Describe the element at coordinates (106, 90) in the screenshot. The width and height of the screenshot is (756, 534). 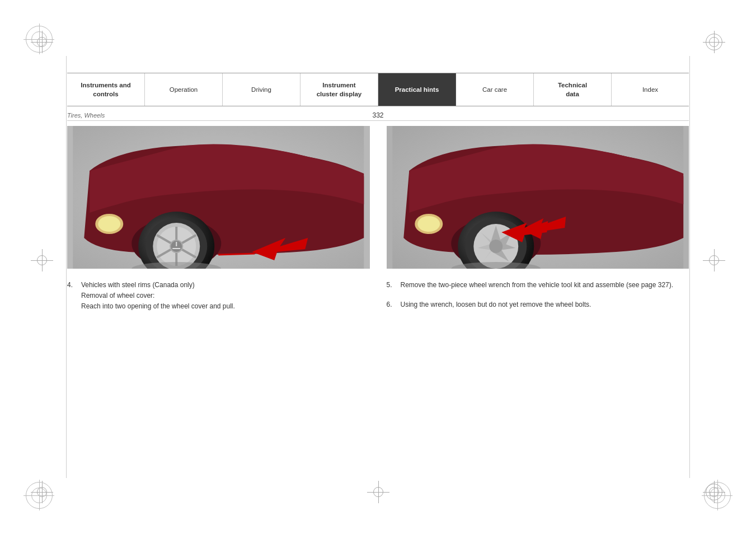
I see `nav-item-instruments: Instruments and controls` at that location.